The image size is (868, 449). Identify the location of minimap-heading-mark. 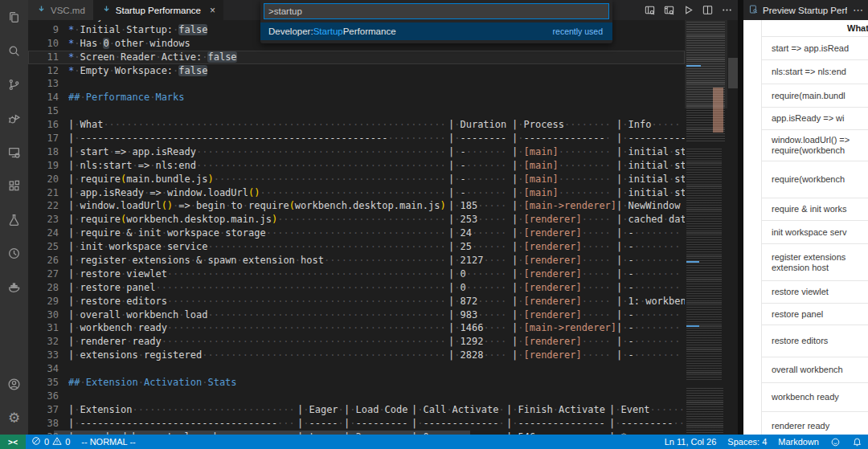
(693, 262).